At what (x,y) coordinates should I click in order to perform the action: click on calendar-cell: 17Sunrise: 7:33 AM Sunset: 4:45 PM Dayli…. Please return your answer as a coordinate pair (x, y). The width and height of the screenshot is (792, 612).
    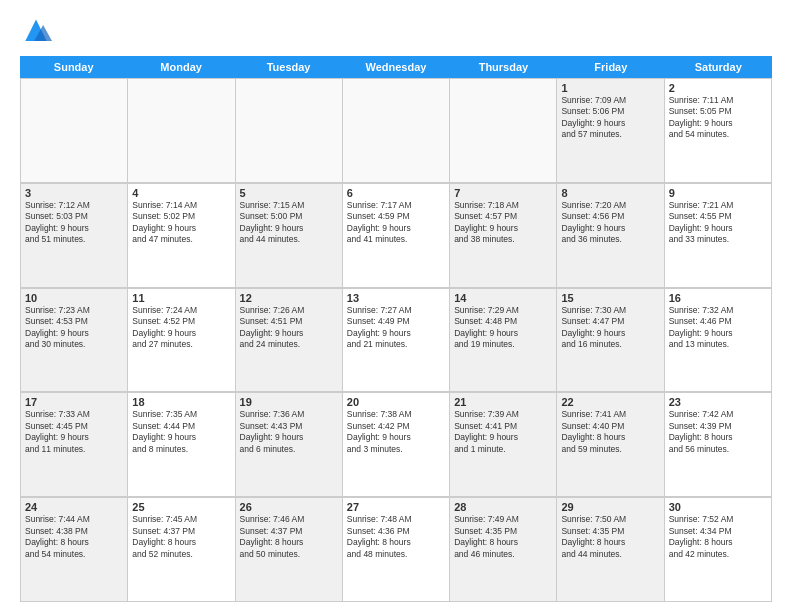
    Looking at the image, I should click on (74, 444).